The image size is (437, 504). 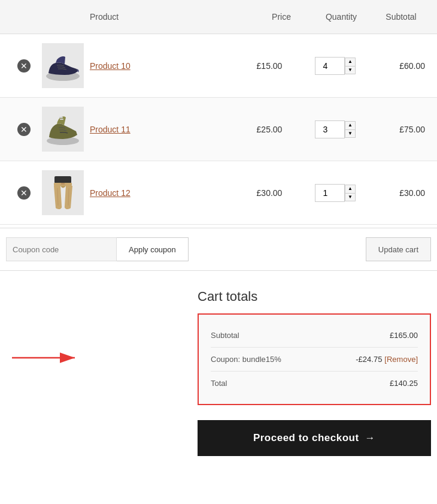 I want to click on coupon-discount: -£24.75[Remove], so click(x=387, y=360).